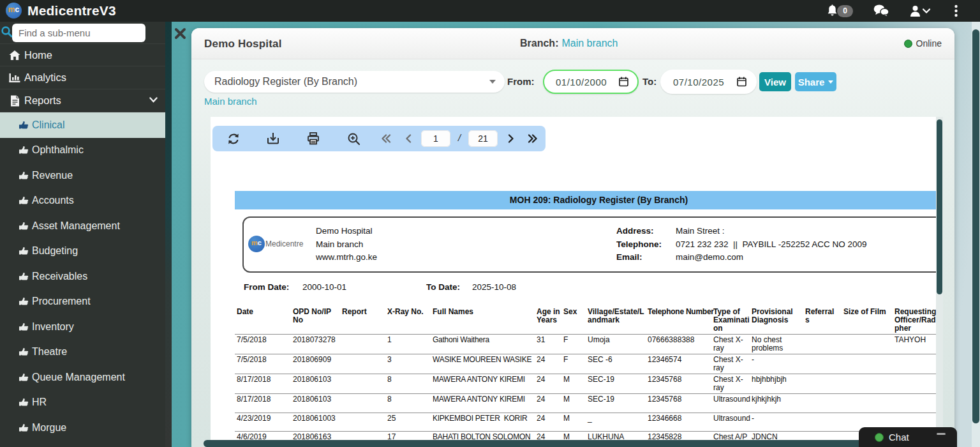  Describe the element at coordinates (315, 422) in the screenshot. I see `table-cell: 2018061003` at that location.